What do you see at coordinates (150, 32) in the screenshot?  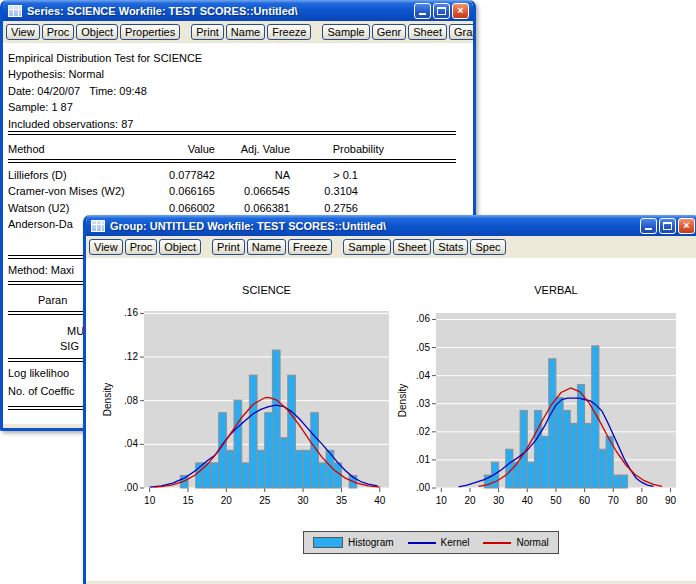 I see `toolbar-button-properties: Properties` at bounding box center [150, 32].